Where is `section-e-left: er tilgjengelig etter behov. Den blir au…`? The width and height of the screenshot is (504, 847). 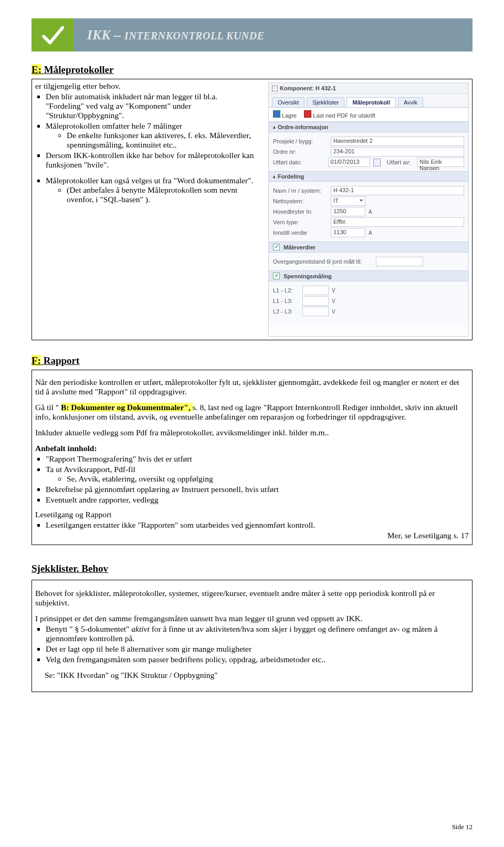
section-e-left: er tilgjengelig etter behov. Den blir au… is located at coordinates (146, 210).